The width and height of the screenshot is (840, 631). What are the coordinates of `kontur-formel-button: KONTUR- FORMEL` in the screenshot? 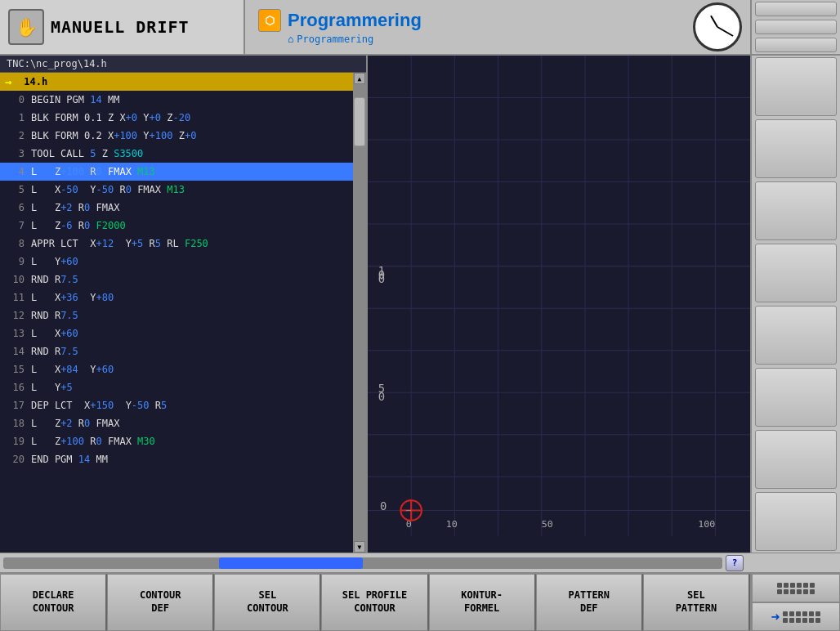 It's located at (482, 602).